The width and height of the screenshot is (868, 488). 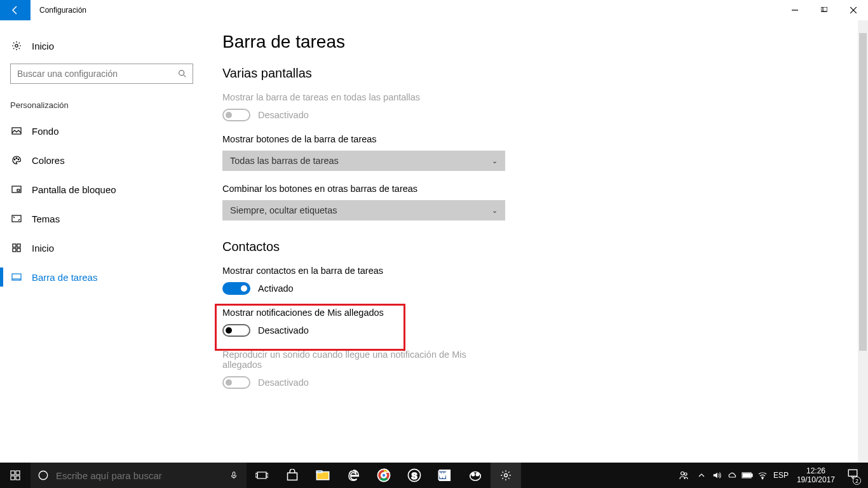 What do you see at coordinates (857, 480) in the screenshot?
I see `notification-badge: 2` at bounding box center [857, 480].